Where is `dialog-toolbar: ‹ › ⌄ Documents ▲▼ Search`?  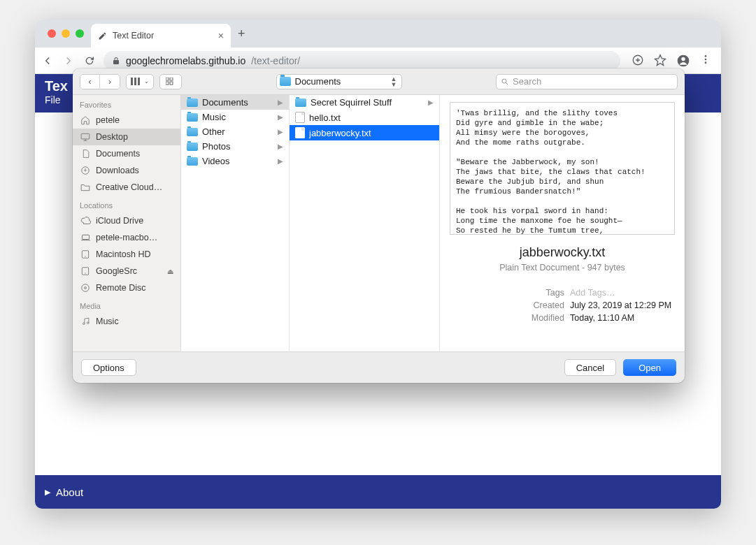
dialog-toolbar: ‹ › ⌄ Documents ▲▼ Search is located at coordinates (379, 82).